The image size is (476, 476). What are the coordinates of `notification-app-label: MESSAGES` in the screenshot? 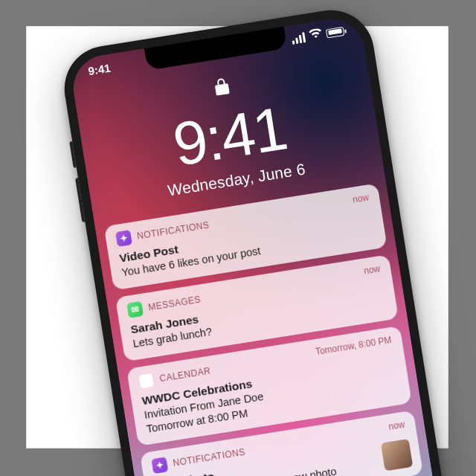 It's located at (174, 303).